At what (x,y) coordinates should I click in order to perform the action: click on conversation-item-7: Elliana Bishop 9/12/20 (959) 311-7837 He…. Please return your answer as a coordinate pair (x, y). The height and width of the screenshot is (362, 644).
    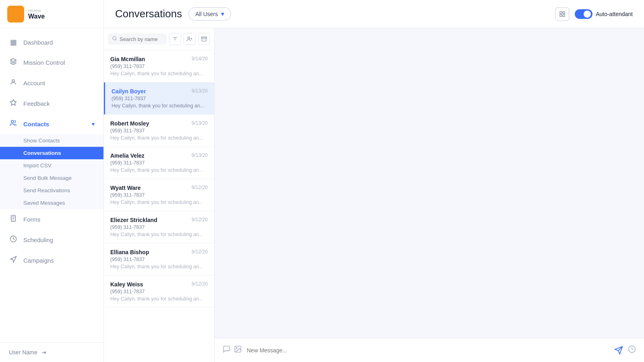
    Looking at the image, I should click on (159, 259).